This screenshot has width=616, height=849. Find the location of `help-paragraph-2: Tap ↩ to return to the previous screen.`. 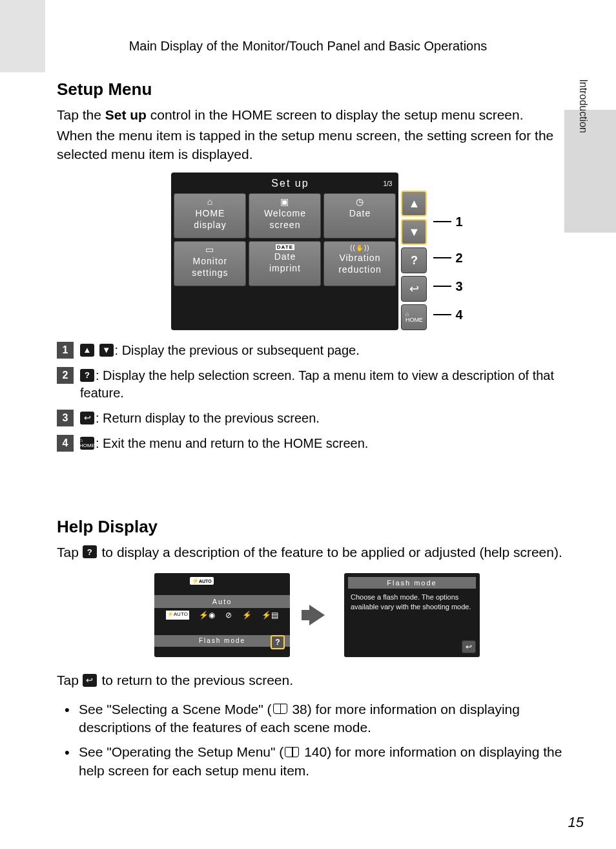

help-paragraph-2: Tap ↩ to return to the previous screen. is located at coordinates (317, 680).